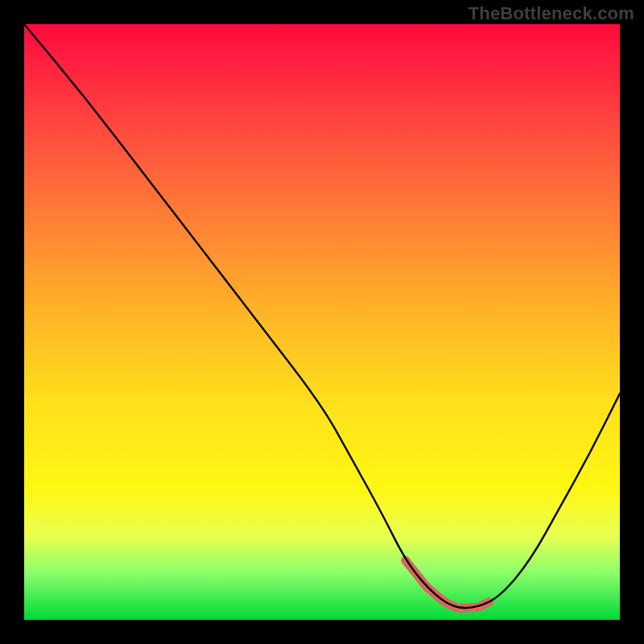  Describe the element at coordinates (551, 14) in the screenshot. I see `watermark-text: TheBottleneck.com` at that location.